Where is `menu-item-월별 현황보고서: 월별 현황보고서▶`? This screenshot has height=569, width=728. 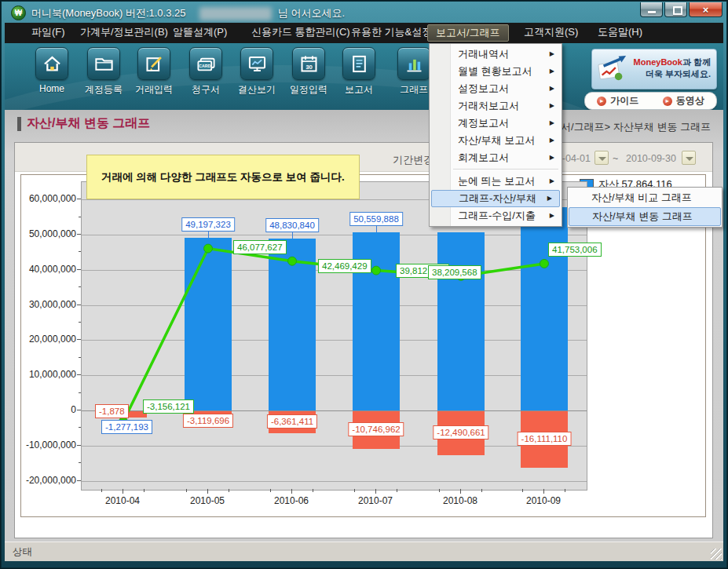
menu-item-월별 현황보고서: 월별 현황보고서▶ is located at coordinates (496, 71).